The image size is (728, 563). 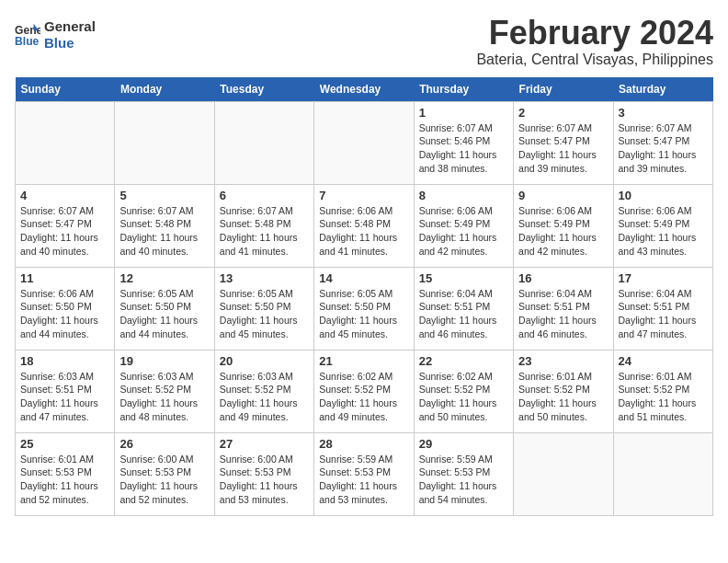 I want to click on day-number: 13, so click(x=265, y=278).